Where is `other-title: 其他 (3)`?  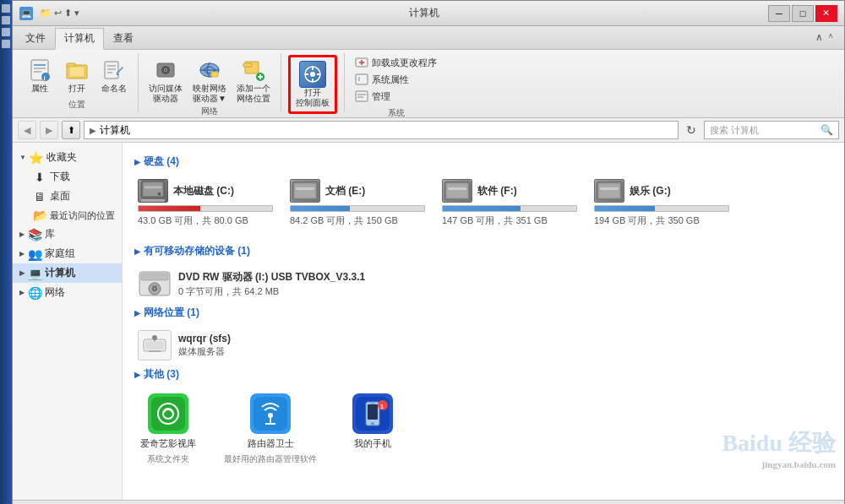 other-title: 其他 (3) is located at coordinates (161, 375).